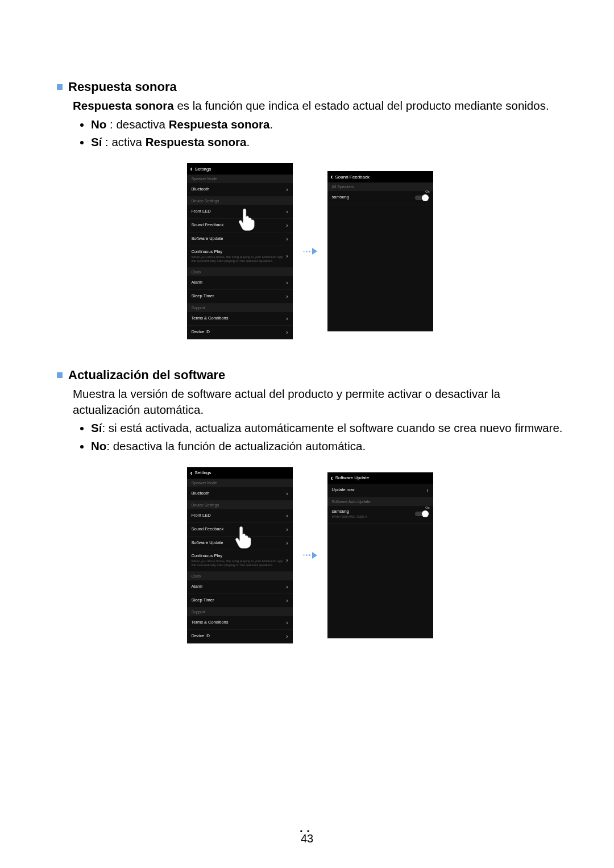 This screenshot has width=614, height=868. I want to click on phone-header: ‹ Software Update, so click(380, 478).